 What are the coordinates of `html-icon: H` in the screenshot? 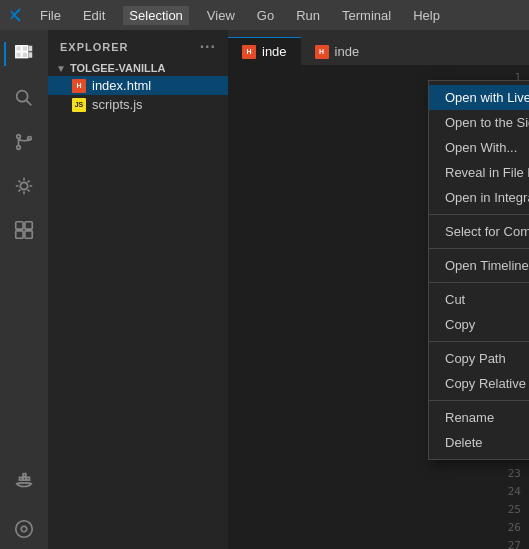 It's located at (79, 86).